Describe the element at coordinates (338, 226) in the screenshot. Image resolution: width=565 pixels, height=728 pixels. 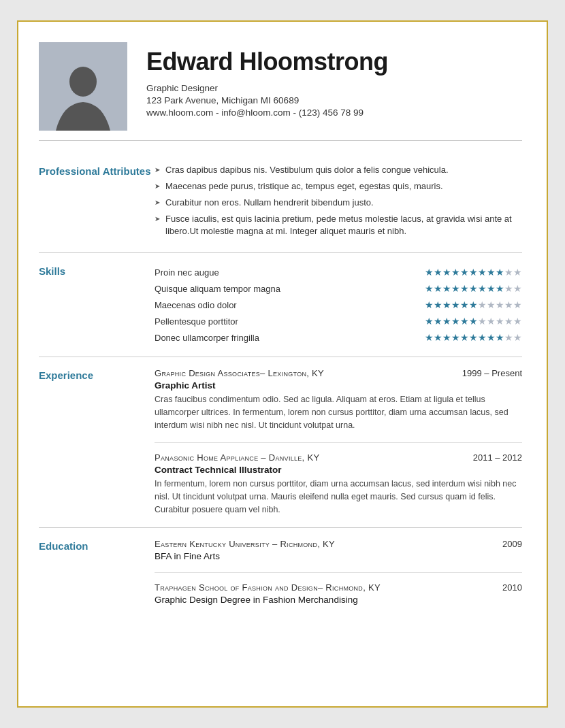
I see `list-item: Fusce iaculis, est quis lacinia pretium,…` at that location.